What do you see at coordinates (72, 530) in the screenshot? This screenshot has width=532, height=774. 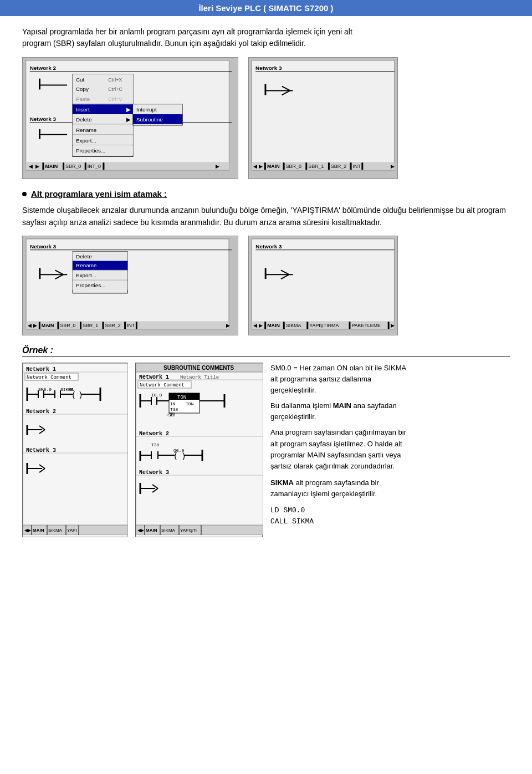 I see `svg-text: YAPI` at bounding box center [72, 530].